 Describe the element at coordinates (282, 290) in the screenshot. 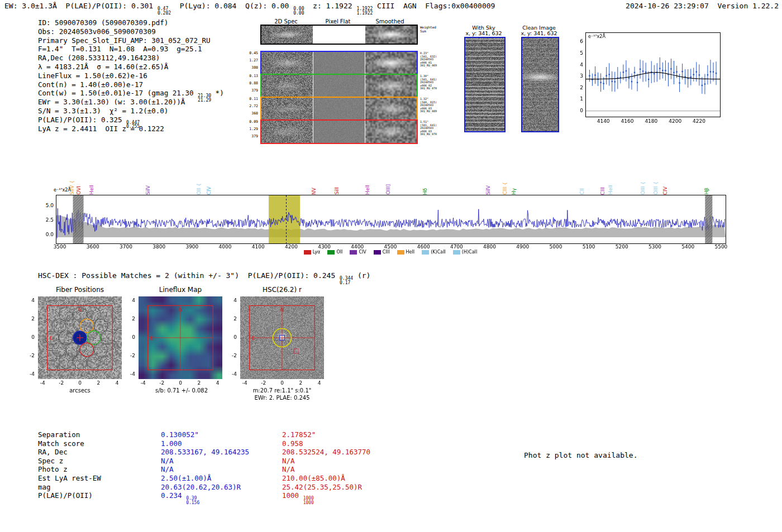

I see `hsc-image-title: HSC(26.2) r` at that location.